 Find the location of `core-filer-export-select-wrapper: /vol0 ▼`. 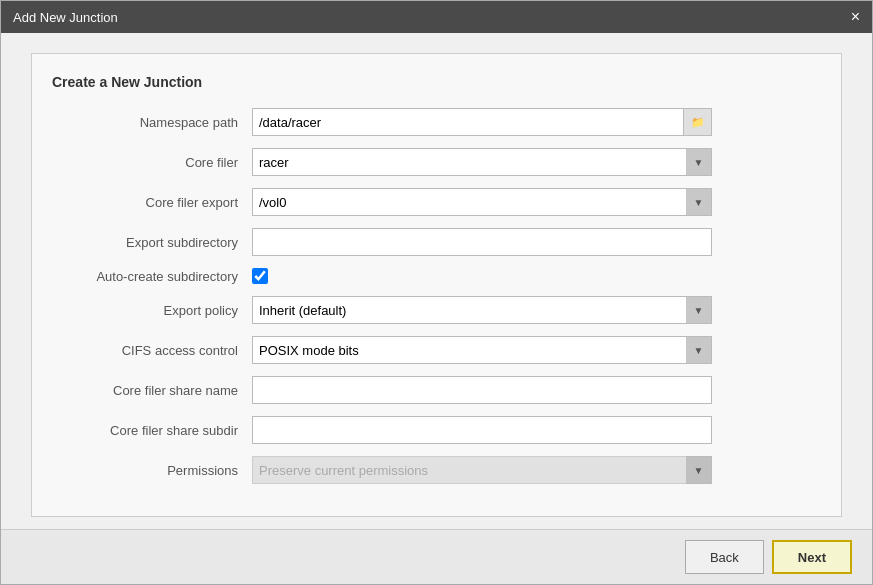

core-filer-export-select-wrapper: /vol0 ▼ is located at coordinates (482, 202).